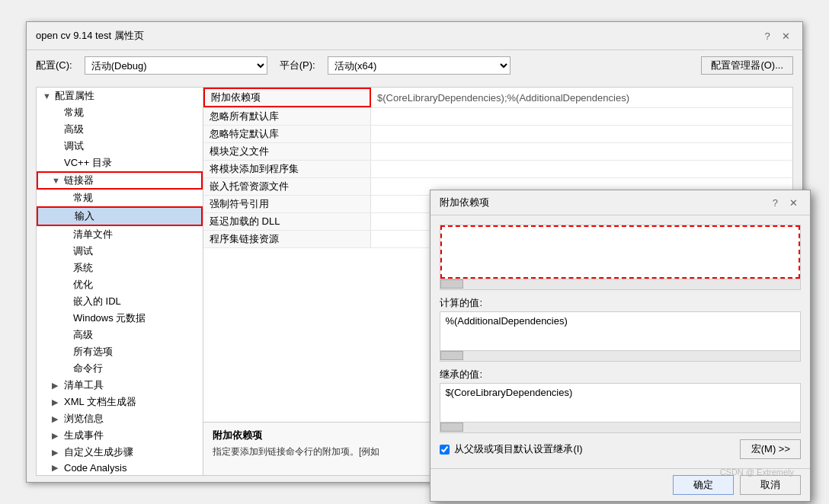 The width and height of the screenshot is (829, 504). I want to click on inherit-label: 继承的值:, so click(620, 375).